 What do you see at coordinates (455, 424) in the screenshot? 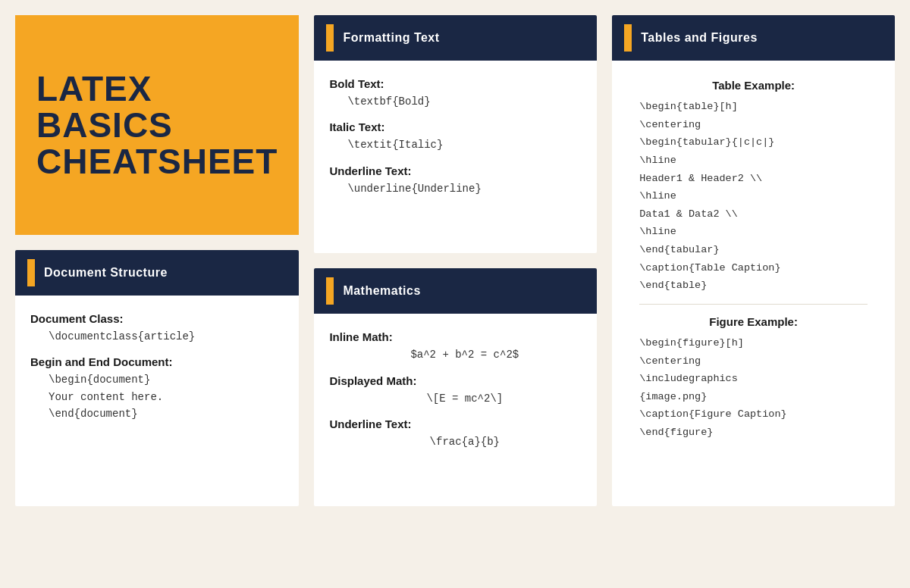
I see `math-underline-label: Underline Text:` at bounding box center [455, 424].